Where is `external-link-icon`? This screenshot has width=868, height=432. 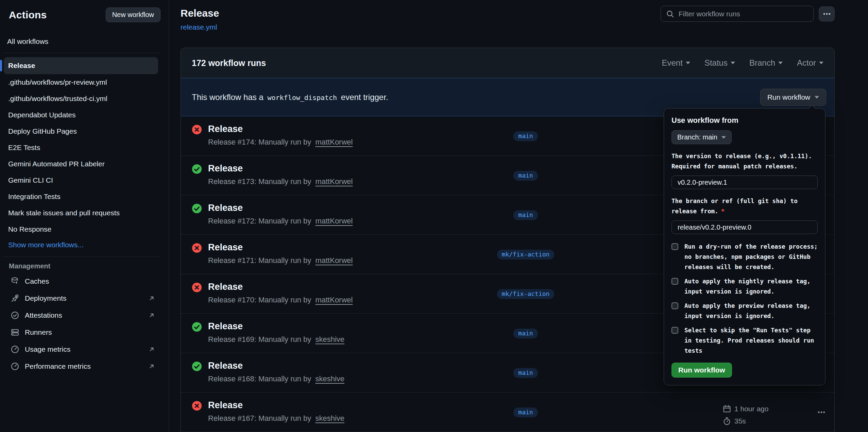
external-link-icon is located at coordinates (152, 349).